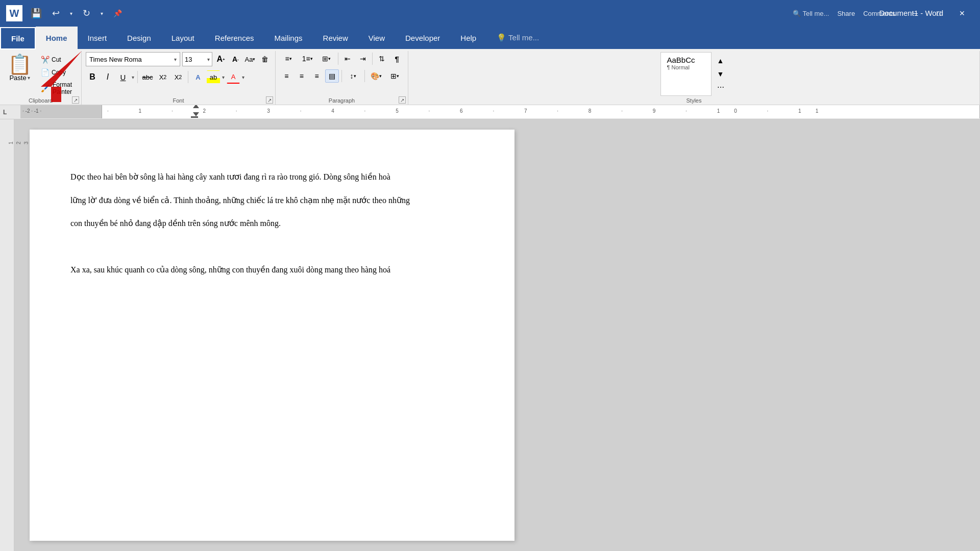  What do you see at coordinates (272, 177) in the screenshot?
I see `doc-paragraph-1: Dọc theo hai bên bờ sông là hai hàng cây…` at bounding box center [272, 177].